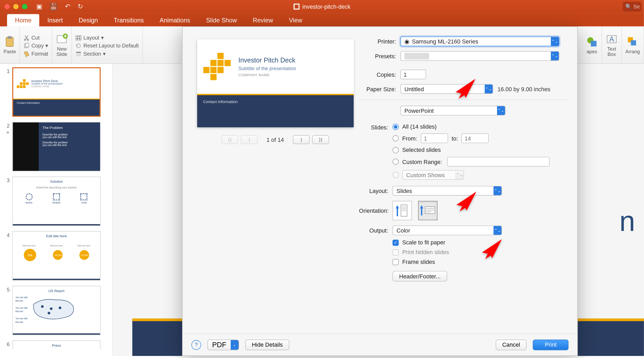 The height and width of the screenshot is (358, 644). I want to click on thumb-number: 1, so click(6, 92).